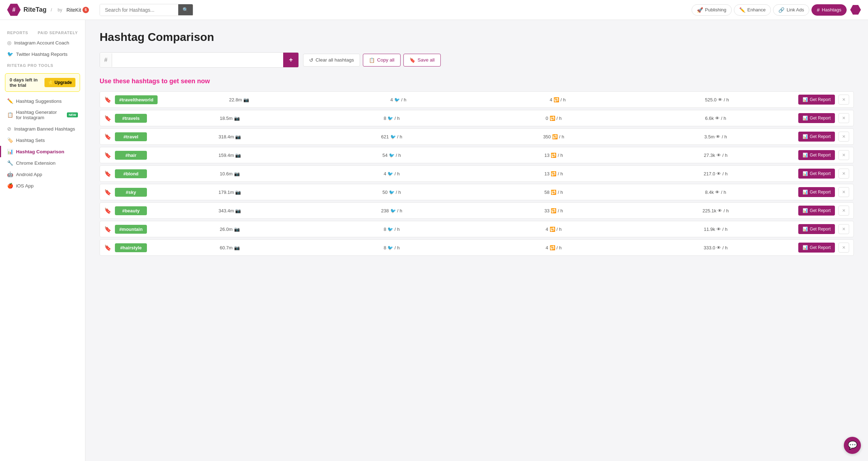  Describe the element at coordinates (139, 10) in the screenshot. I see `search-input` at that location.